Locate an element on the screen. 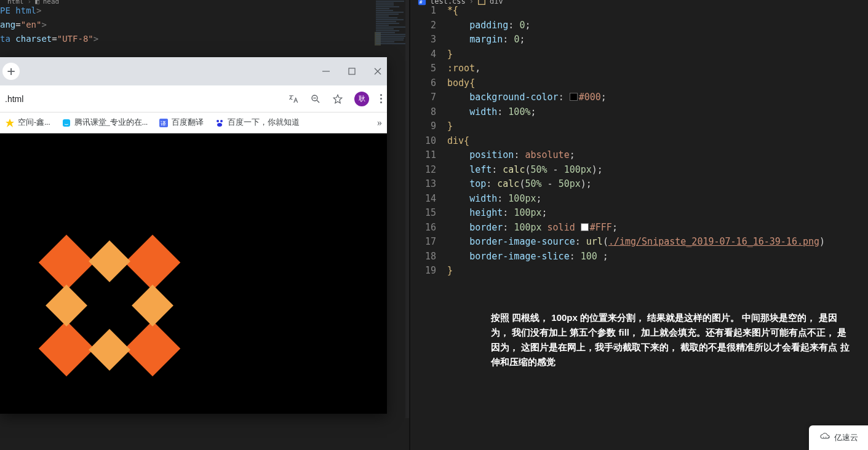 This screenshot has width=868, height=450. explanation-text: 按照 四根线， 100px 的位置来分割， 结果就是这样的图片。 中间那块是空的… is located at coordinates (671, 340).